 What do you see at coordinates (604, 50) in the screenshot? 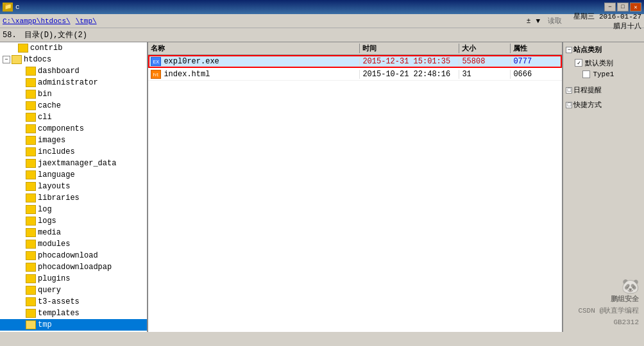
I see `sidebar-expand-btn: − 站点类别` at bounding box center [604, 50].